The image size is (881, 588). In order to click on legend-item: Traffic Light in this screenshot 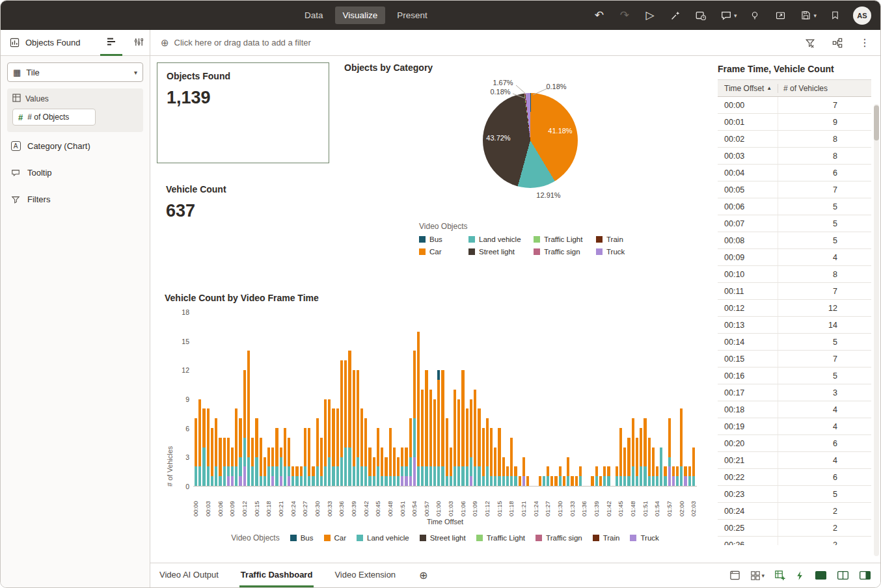, I will do `click(501, 538)`.